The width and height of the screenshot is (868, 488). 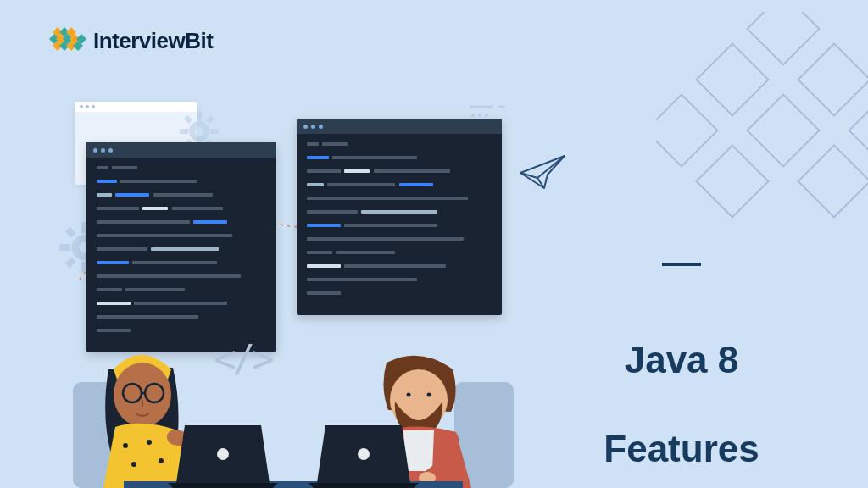 What do you see at coordinates (682, 375) in the screenshot?
I see `page-title-block: Java 8 Features` at bounding box center [682, 375].